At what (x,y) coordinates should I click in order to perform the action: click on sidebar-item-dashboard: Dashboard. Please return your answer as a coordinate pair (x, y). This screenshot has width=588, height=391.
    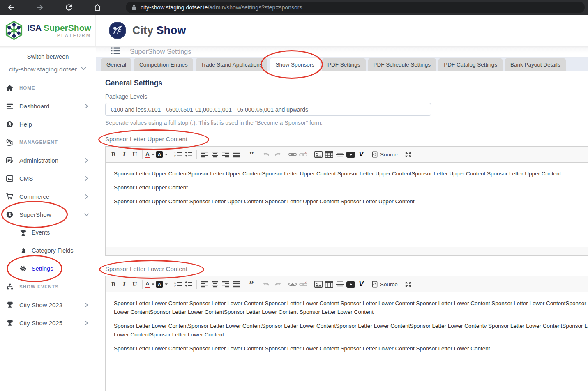
    Looking at the image, I should click on (48, 106).